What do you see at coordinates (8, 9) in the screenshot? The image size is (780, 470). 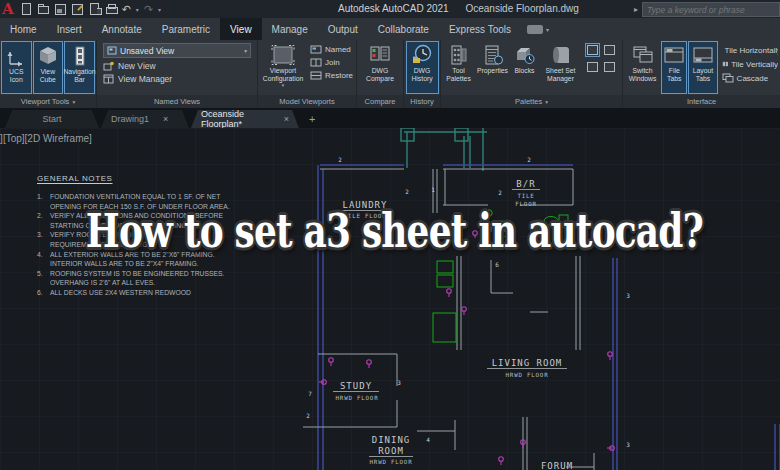 I see `autocad-logo-icon: A` at bounding box center [8, 9].